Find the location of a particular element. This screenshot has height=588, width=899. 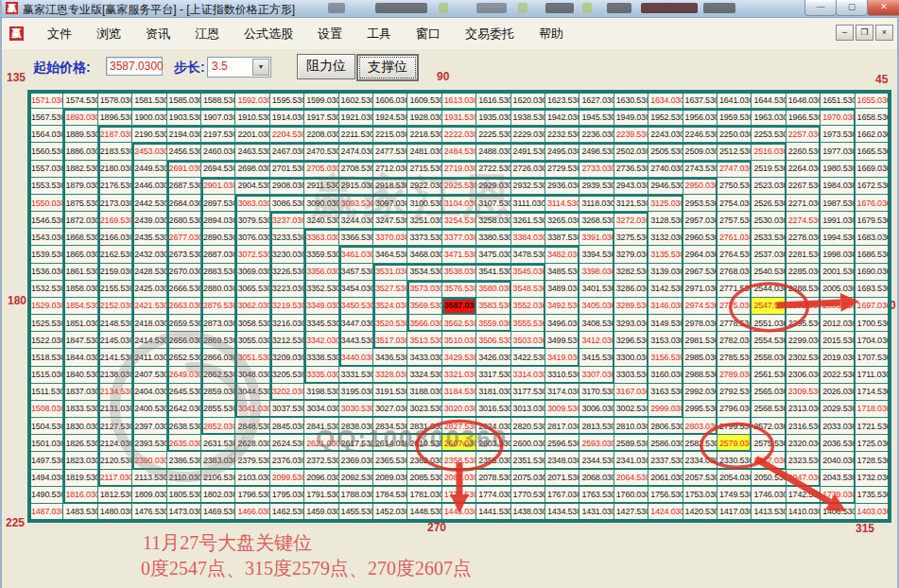

gann-cell: 3160.030 is located at coordinates (666, 375).